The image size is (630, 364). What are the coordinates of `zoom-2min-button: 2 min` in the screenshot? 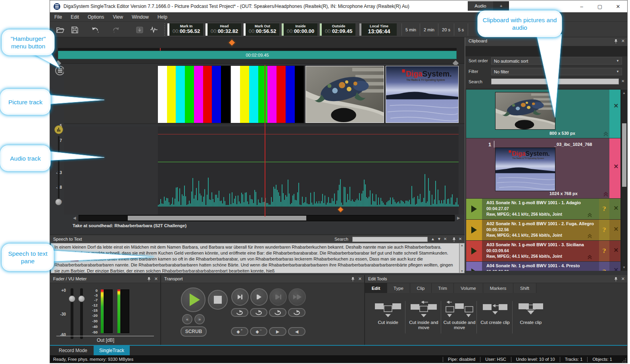 It's located at (429, 29).